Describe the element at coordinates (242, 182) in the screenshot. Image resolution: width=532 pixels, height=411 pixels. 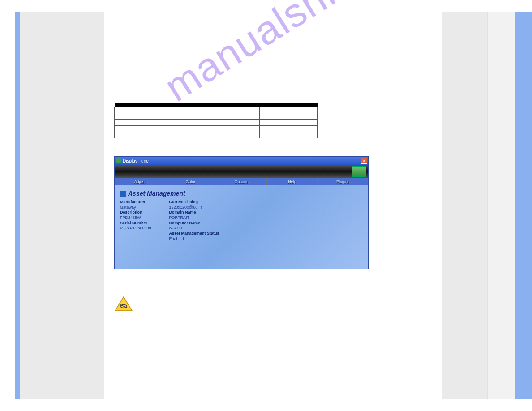
I see `tab-options: Options` at that location.